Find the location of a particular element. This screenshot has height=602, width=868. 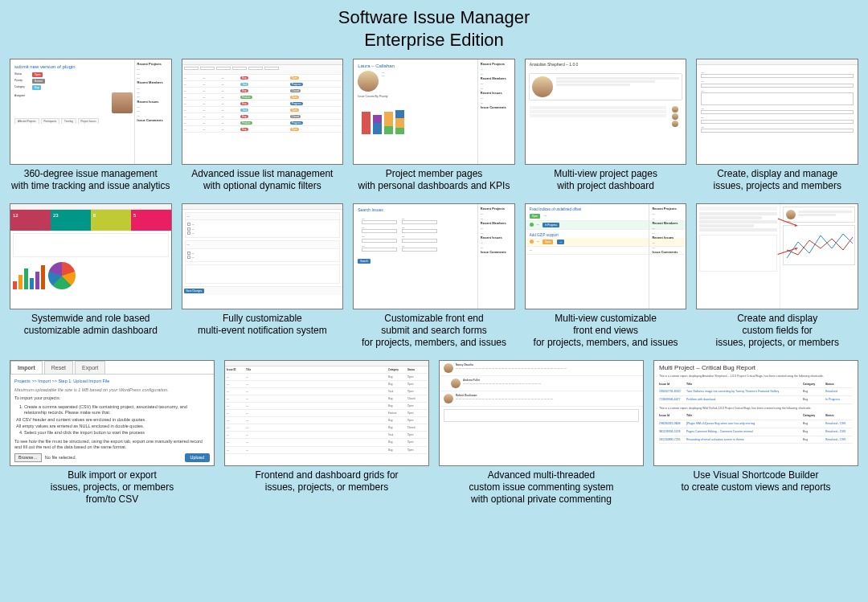

caption: Fully customizable multi-event notificat… is located at coordinates (263, 325).